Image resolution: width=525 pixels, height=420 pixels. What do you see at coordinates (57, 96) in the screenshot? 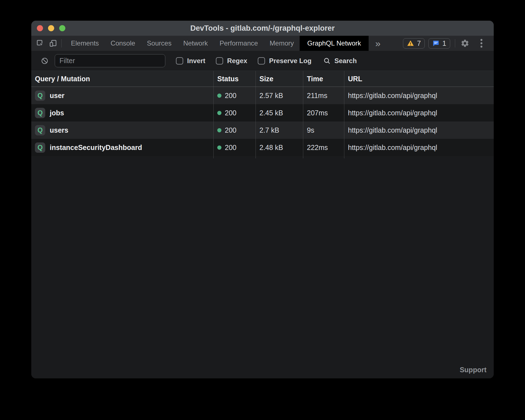
I see `query-name: user` at bounding box center [57, 96].